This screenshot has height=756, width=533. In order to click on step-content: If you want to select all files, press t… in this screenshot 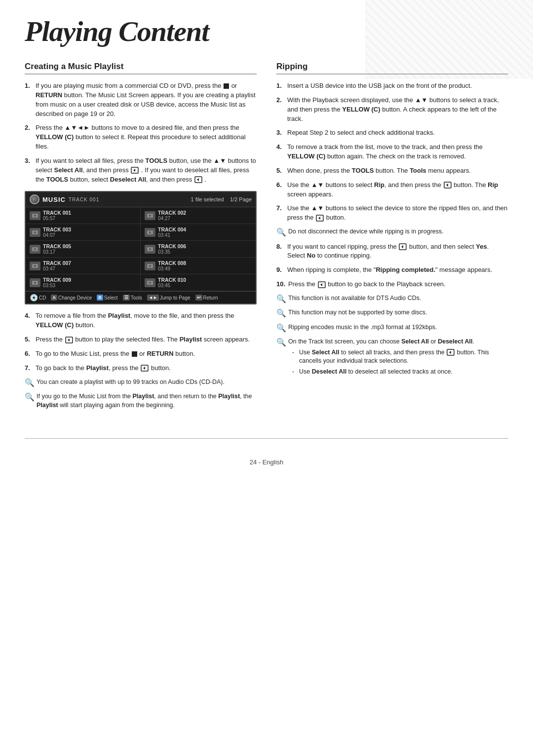, I will do `click(146, 171)`.